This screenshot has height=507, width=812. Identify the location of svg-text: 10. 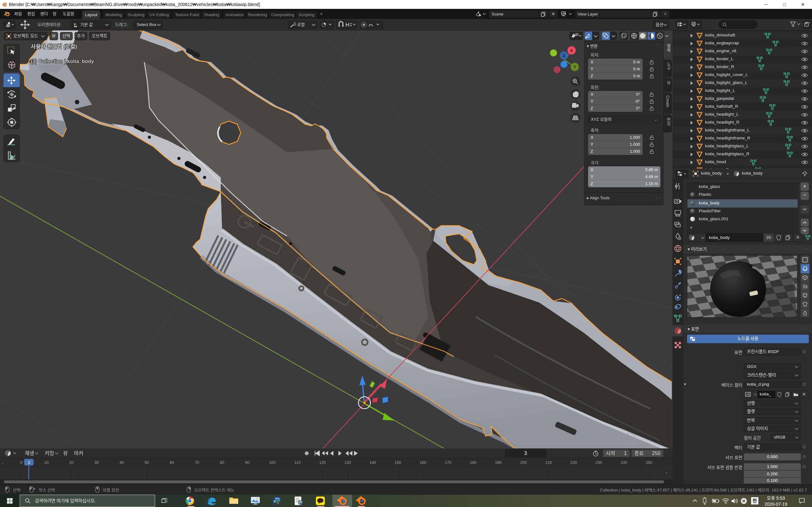
(46, 463).